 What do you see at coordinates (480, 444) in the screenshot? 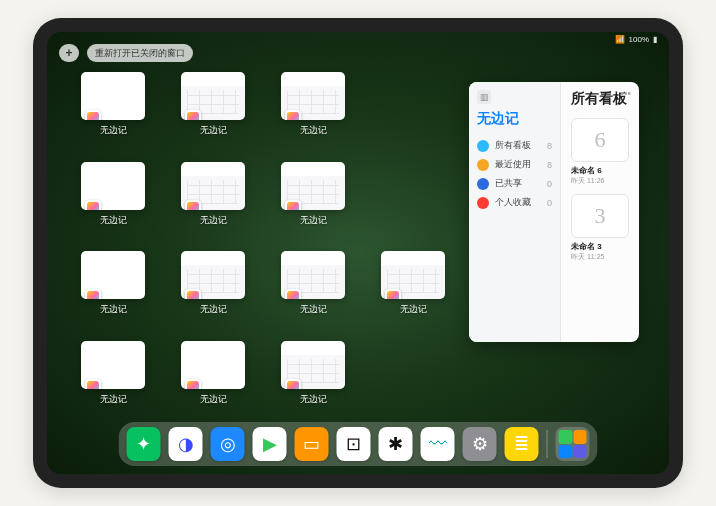
I see `settings-app-icon: ⚙` at bounding box center [480, 444].